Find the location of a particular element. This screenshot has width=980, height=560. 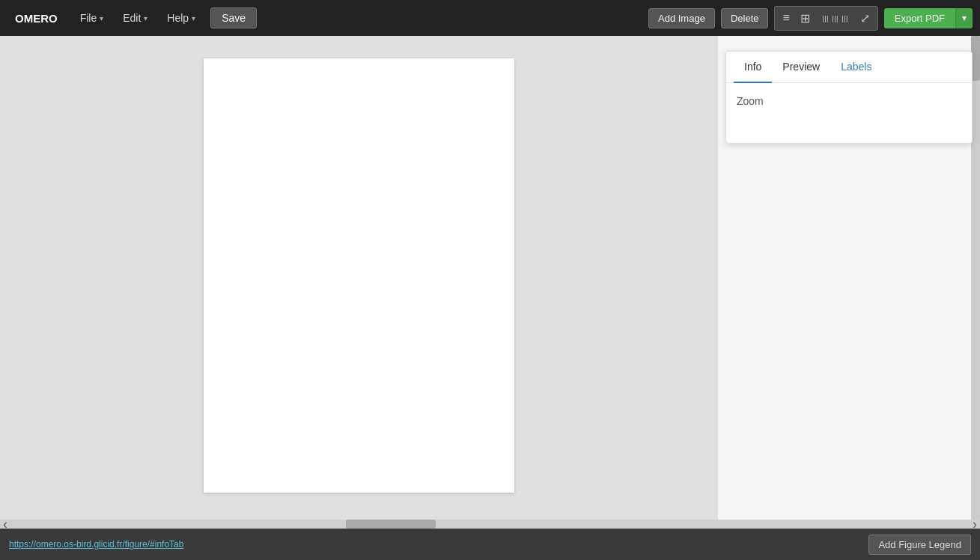

bottom-bar: https://omero.os-bird.glicid.fr/figure/#… is located at coordinates (490, 544).